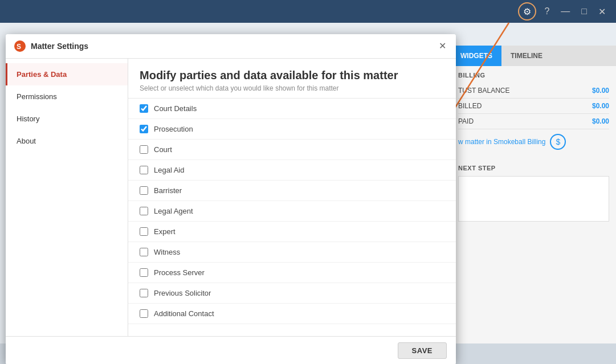  What do you see at coordinates (292, 273) in the screenshot?
I see `checklist-item-process-server: Process Server` at bounding box center [292, 273].